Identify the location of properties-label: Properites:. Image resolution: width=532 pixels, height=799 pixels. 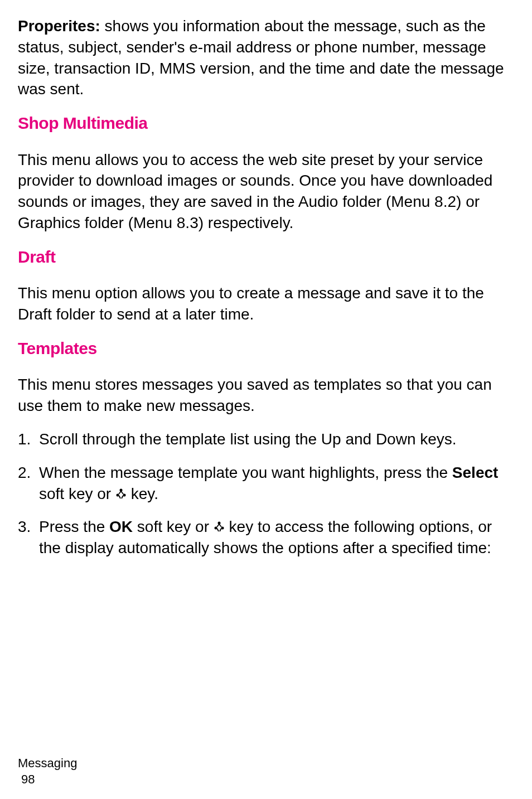
(59, 26).